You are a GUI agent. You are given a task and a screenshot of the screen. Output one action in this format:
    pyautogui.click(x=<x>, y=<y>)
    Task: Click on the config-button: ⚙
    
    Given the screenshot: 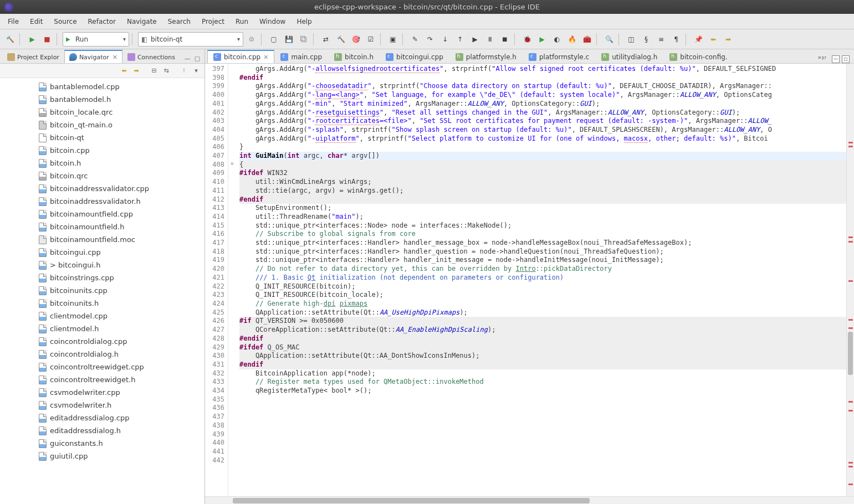 What is the action you would take?
    pyautogui.click(x=252, y=39)
    